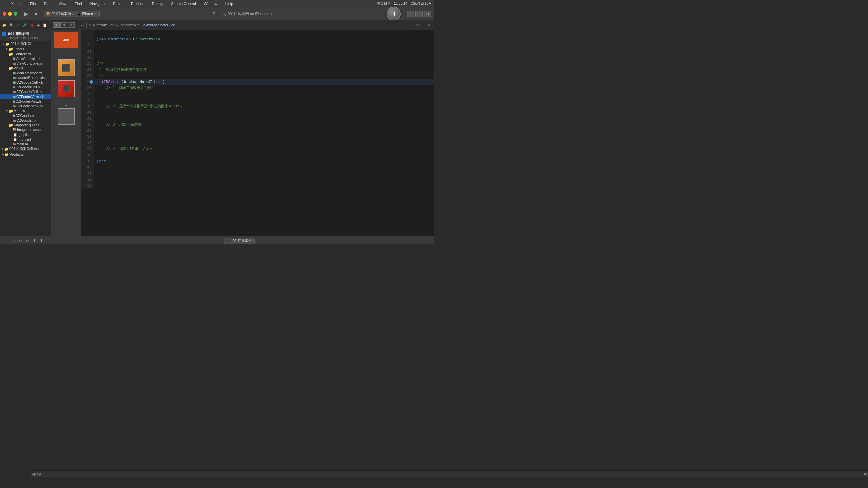 The height and width of the screenshot is (488, 868). What do you see at coordinates (56, 25) in the screenshot?
I see `standard-editor-btn: ⊞` at bounding box center [56, 25].